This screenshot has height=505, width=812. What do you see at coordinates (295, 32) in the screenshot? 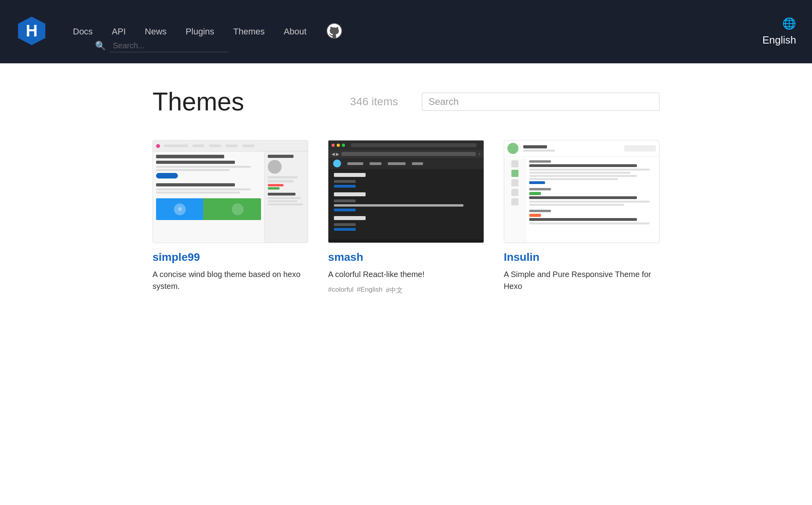
I see `nav-about: About` at bounding box center [295, 32].